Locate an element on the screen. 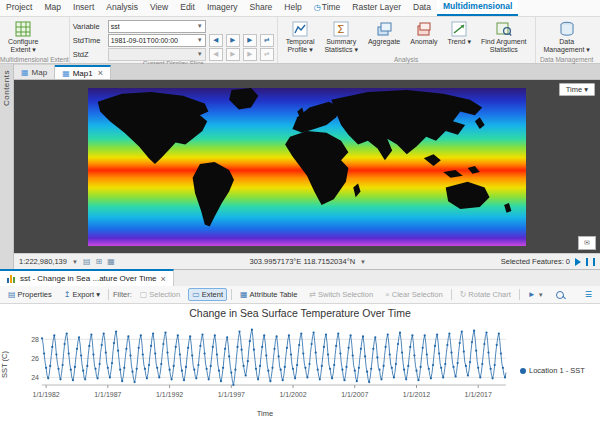 The width and height of the screenshot is (600, 430). data-management-button: Data Management ▾ is located at coordinates (567, 38).